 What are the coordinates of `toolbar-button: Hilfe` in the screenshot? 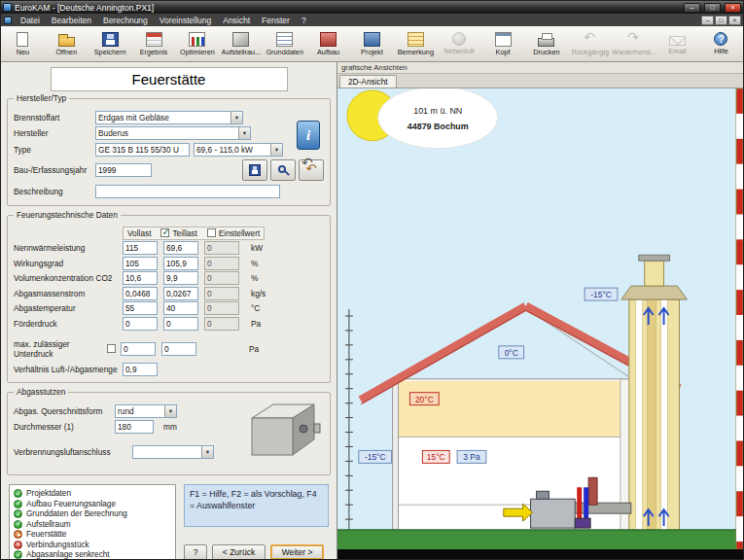 It's located at (722, 44).